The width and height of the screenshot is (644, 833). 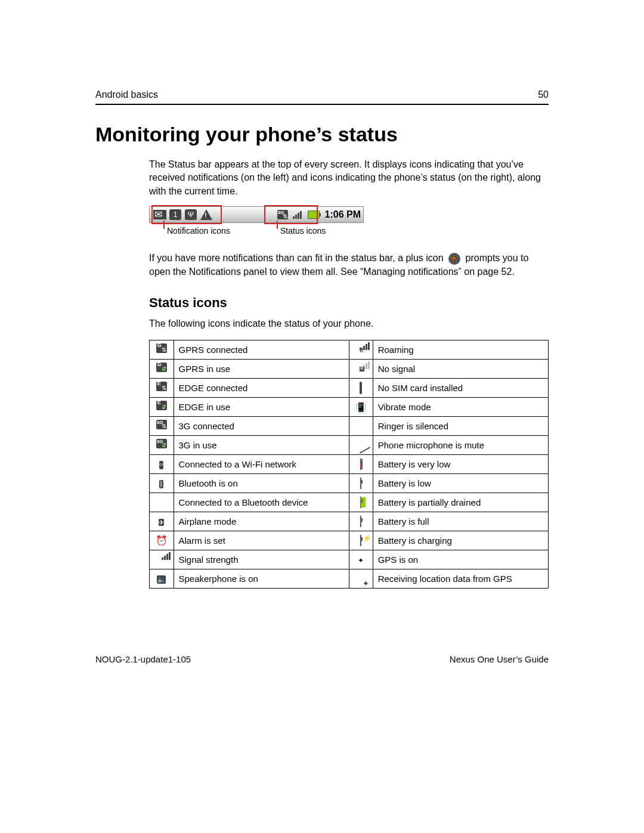 What do you see at coordinates (162, 579) in the screenshot?
I see `speakerphone-icon: 🔈` at bounding box center [162, 579].